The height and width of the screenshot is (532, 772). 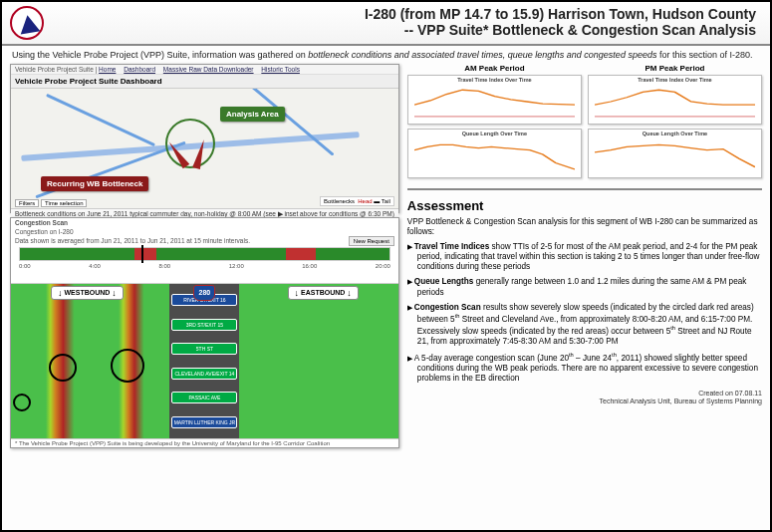 I want to click on scan-subtitle: Congestion on I-280, so click(x=205, y=231).